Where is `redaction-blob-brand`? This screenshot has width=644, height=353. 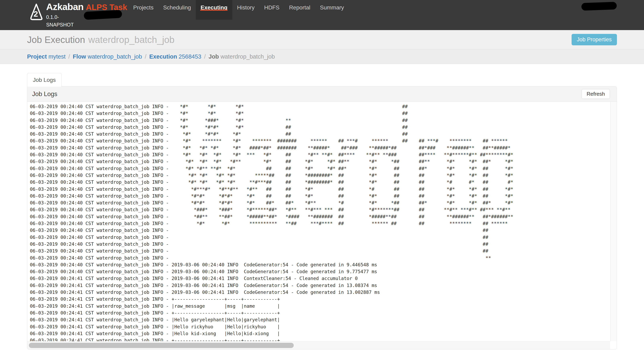
redaction-blob-brand is located at coordinates (103, 15).